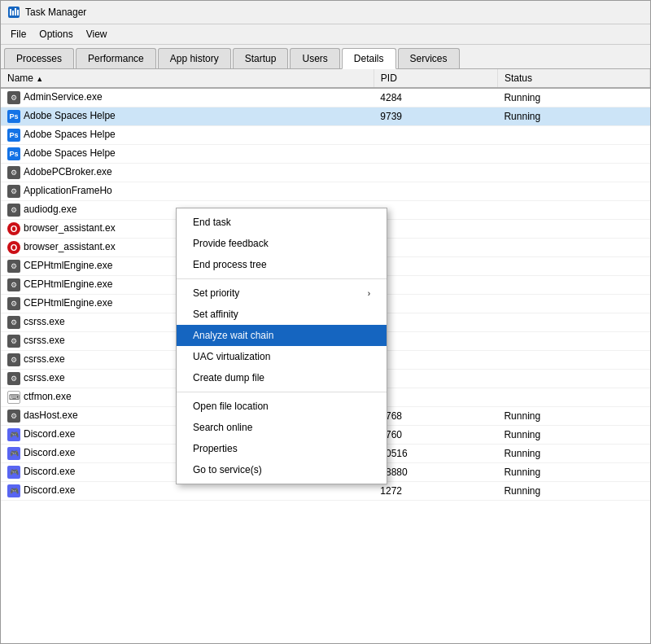 The height and width of the screenshot is (644, 651). What do you see at coordinates (435, 454) in the screenshot?
I see `process-pid: 10516` at bounding box center [435, 454].